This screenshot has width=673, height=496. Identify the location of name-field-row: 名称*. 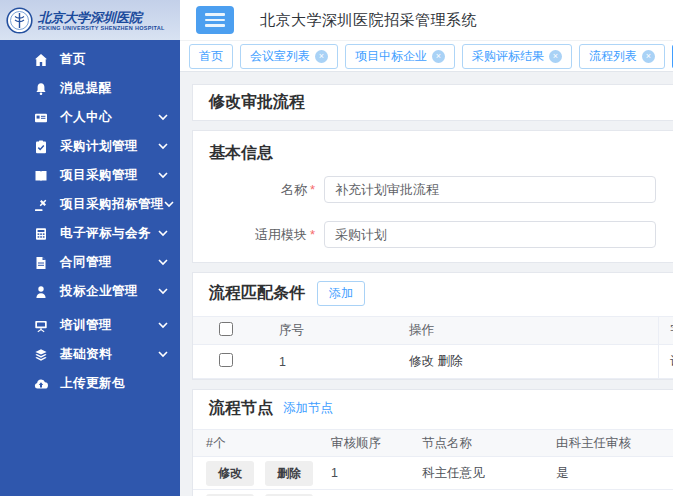
(433, 190).